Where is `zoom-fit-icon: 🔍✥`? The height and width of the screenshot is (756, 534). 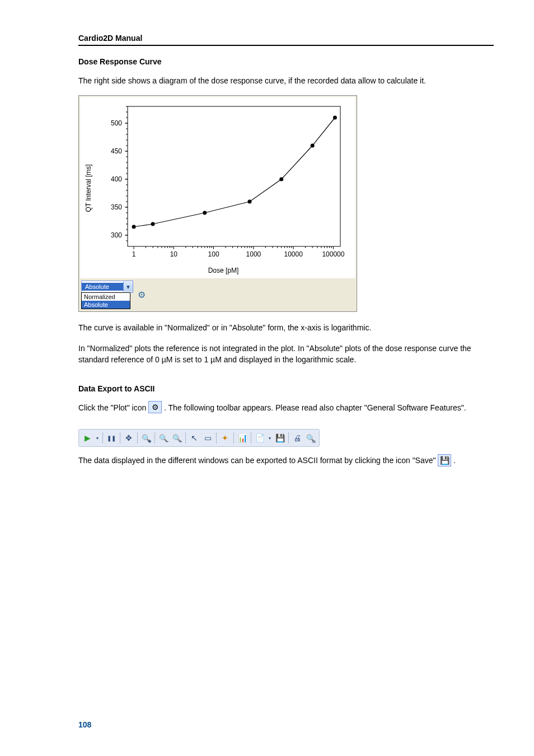
zoom-fit-icon: 🔍✥ is located at coordinates (146, 438).